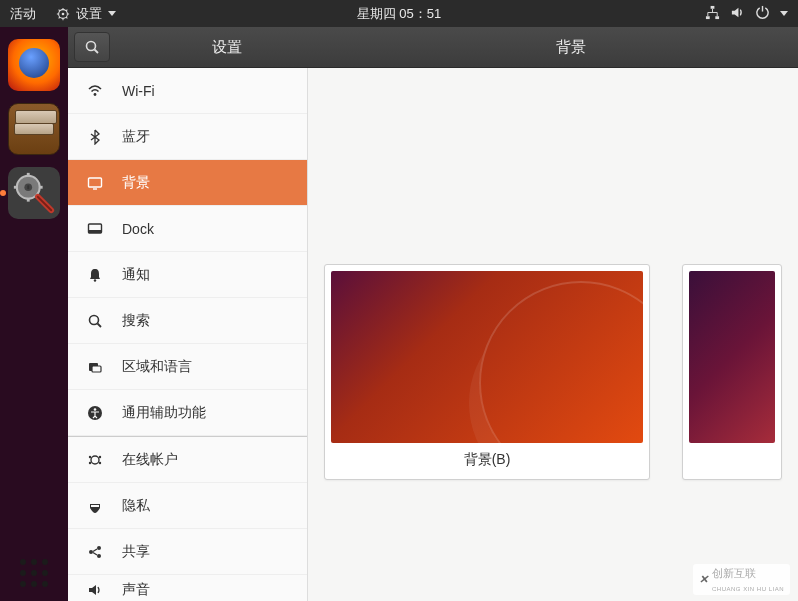 The image size is (798, 601). What do you see at coordinates (732, 372) in the screenshot?
I see `lockscreen-thumbnail` at bounding box center [732, 372].